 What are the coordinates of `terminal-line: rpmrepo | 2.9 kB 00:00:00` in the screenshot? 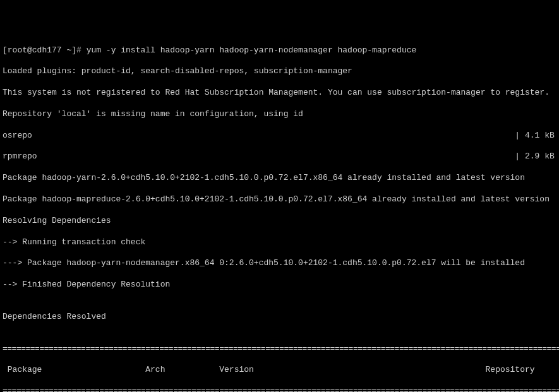 It's located at (279, 157).